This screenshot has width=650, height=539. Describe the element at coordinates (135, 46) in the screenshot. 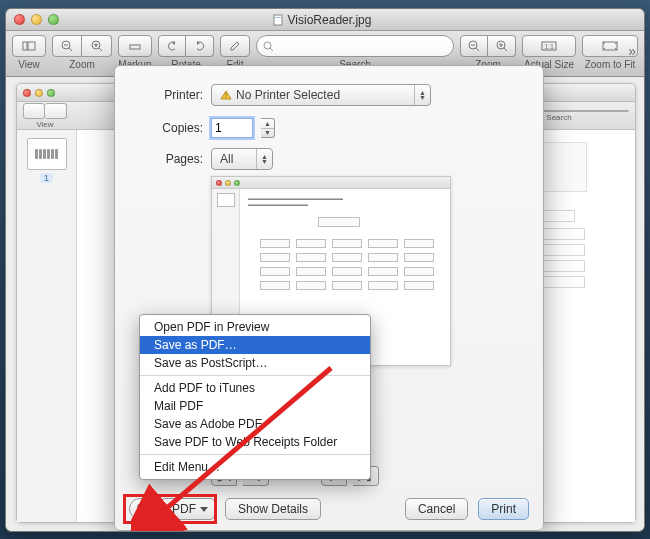

I see `markup-button` at that location.